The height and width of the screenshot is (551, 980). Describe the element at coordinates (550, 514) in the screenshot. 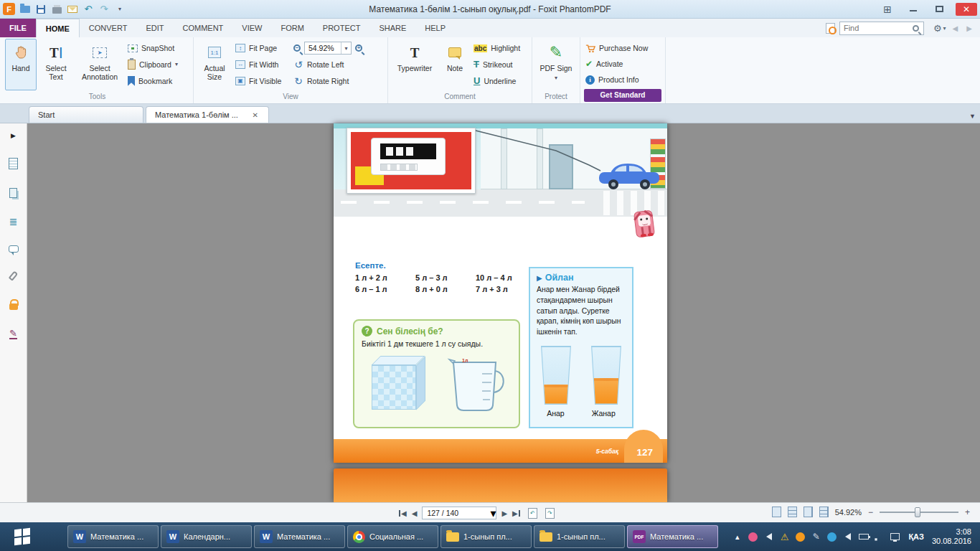

I see `next-view-button: ↷` at that location.